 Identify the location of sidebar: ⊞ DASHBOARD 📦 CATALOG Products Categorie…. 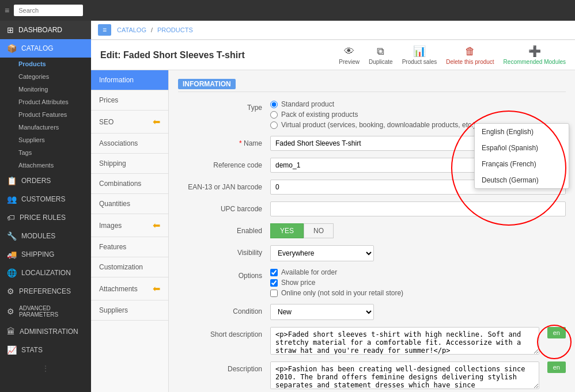
(46, 206).